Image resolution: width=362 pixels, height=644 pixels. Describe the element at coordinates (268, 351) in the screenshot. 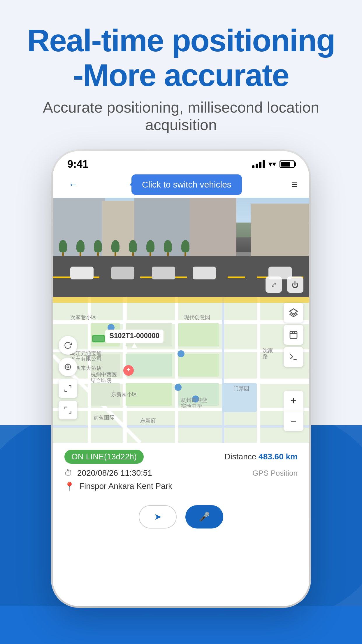

I see `svg-text: 沈家` at that location.